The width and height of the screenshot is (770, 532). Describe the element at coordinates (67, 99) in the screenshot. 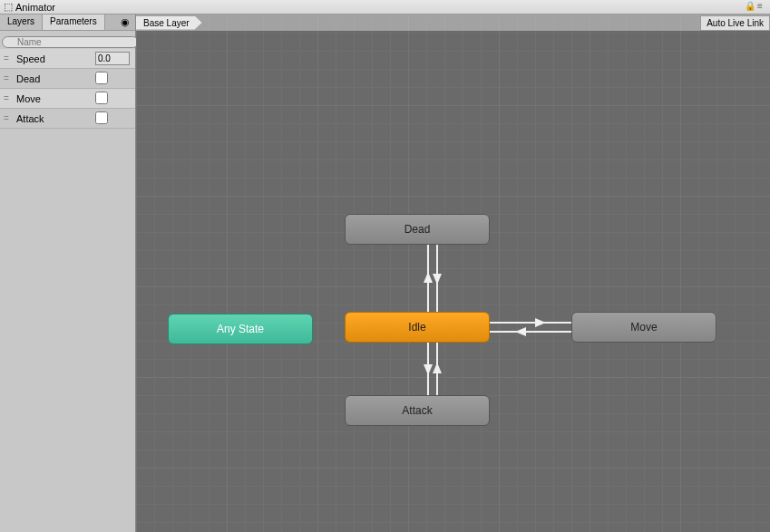

I see `parameter-row: = Move` at that location.